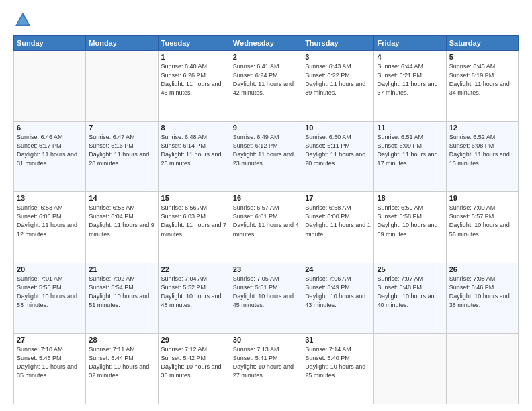  Describe the element at coordinates (266, 298) in the screenshot. I see `calendar-cell: 23Sunrise: 7:05 AMSunset: 5:51 PMDayligh…` at that location.